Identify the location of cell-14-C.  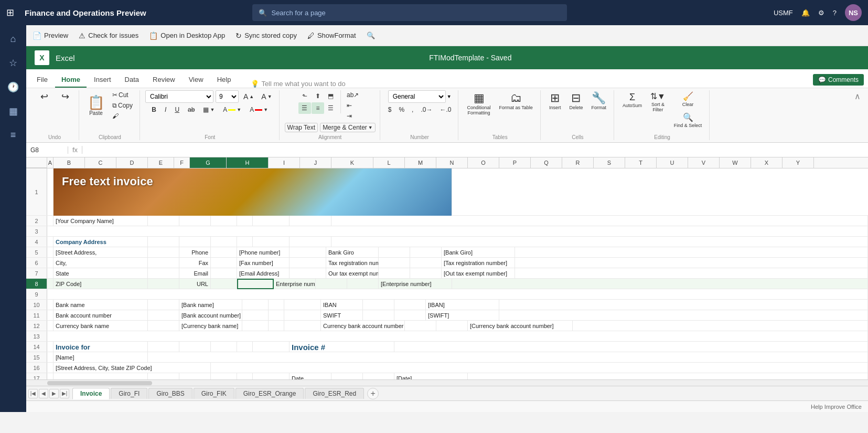
(164, 347).